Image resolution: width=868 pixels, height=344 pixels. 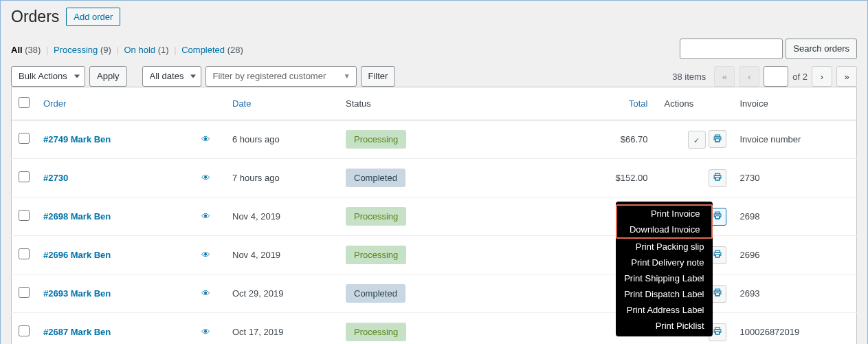 What do you see at coordinates (235, 50) in the screenshot?
I see `filter-completed-count: (28)` at bounding box center [235, 50].